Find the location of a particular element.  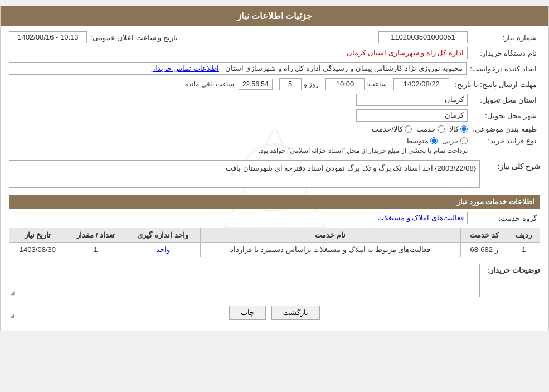

announce-label: تاریخ و ساعت اعلان عمومی: is located at coordinates (134, 38).